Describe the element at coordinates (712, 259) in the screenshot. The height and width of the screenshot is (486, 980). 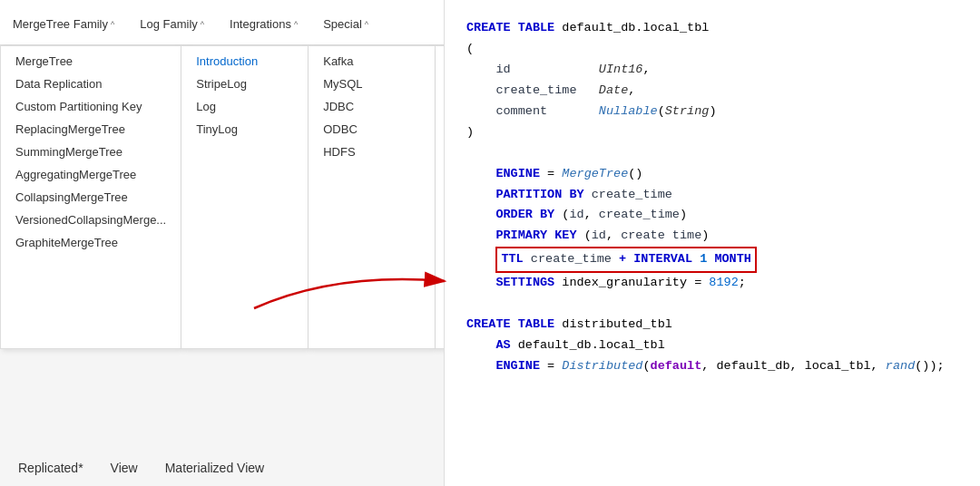
I see `code-ttl-line: TTL create_time + INTERVAL 1 MONTH` at that location.